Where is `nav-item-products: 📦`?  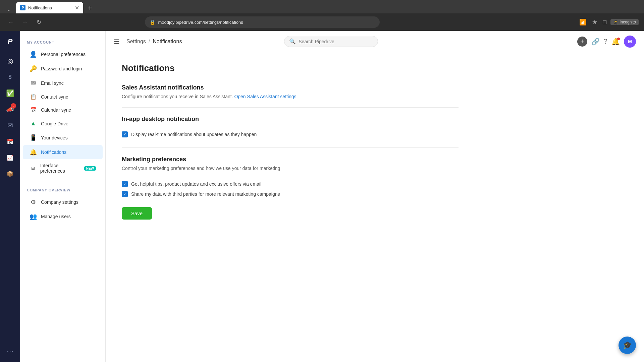 nav-item-products: 📦 is located at coordinates (10, 174).